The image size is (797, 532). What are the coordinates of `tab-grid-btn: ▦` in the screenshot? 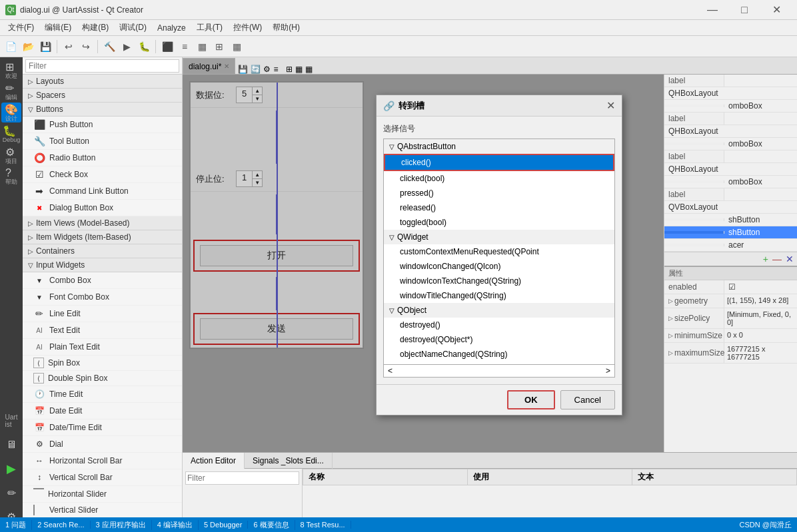 It's located at (299, 69).